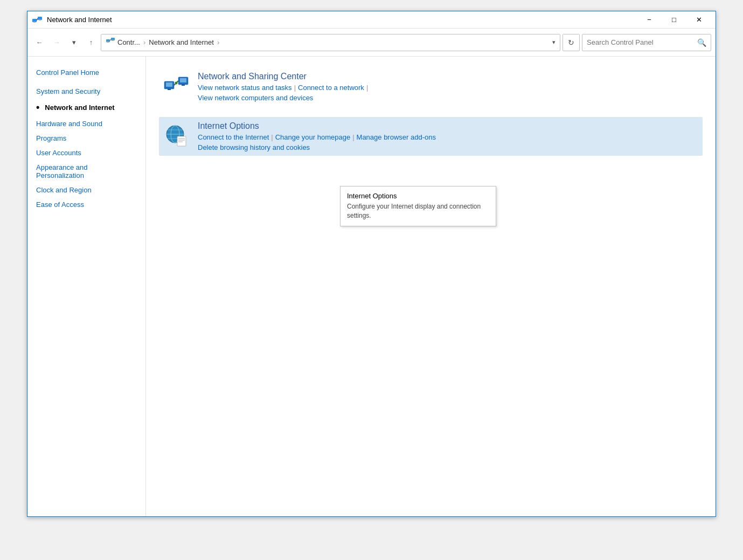  I want to click on search-box: 🔍, so click(647, 43).